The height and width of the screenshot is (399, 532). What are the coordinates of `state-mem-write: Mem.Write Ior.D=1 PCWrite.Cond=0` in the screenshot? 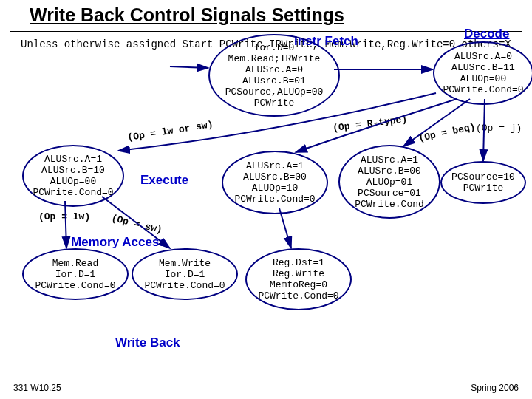 It's located at (185, 274).